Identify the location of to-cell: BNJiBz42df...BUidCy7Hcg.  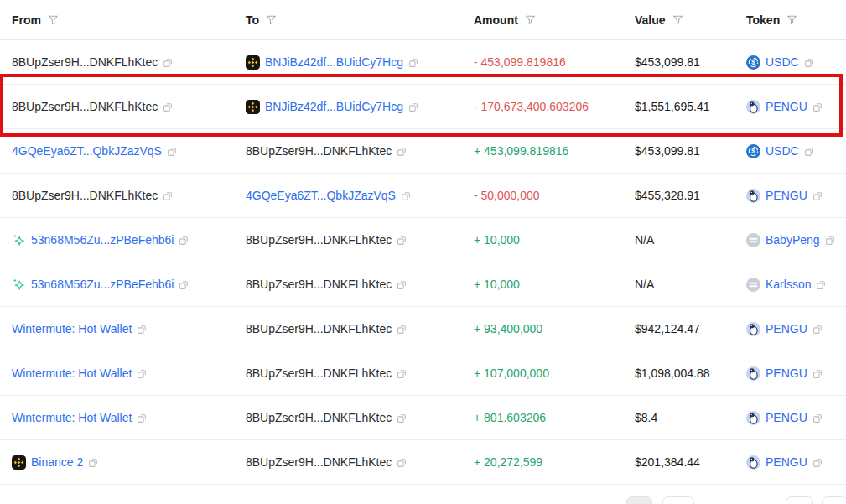
(360, 107).